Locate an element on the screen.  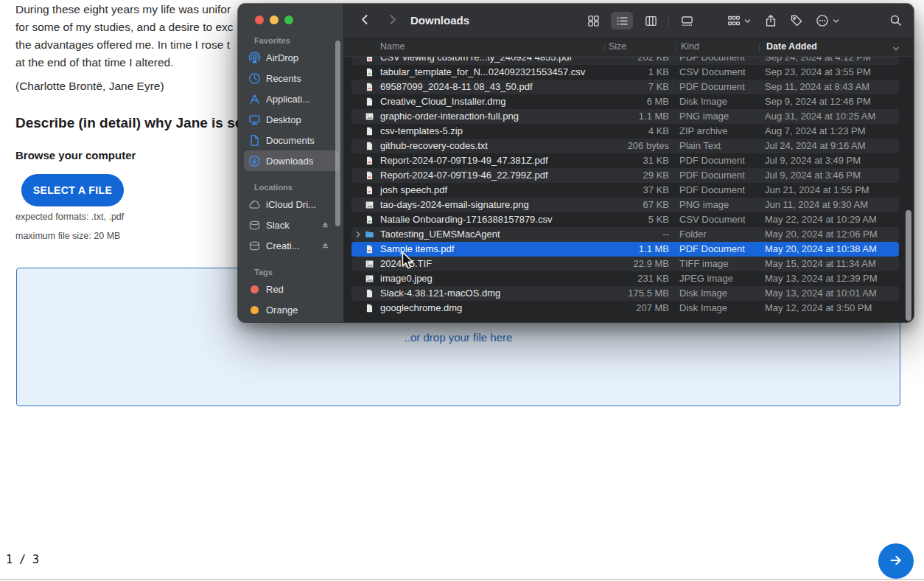
file-date-added: Jun 11, 2024 at 9:30 AM is located at coordinates (816, 205).